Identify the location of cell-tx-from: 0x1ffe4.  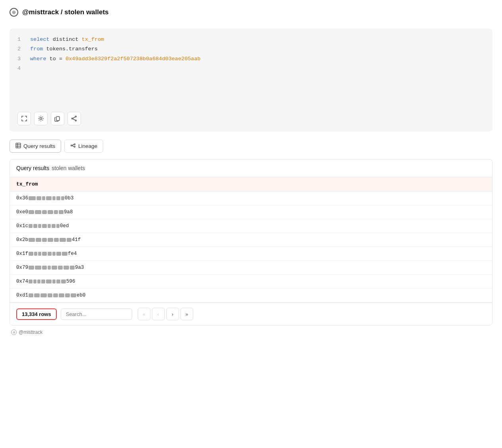
(251, 254).